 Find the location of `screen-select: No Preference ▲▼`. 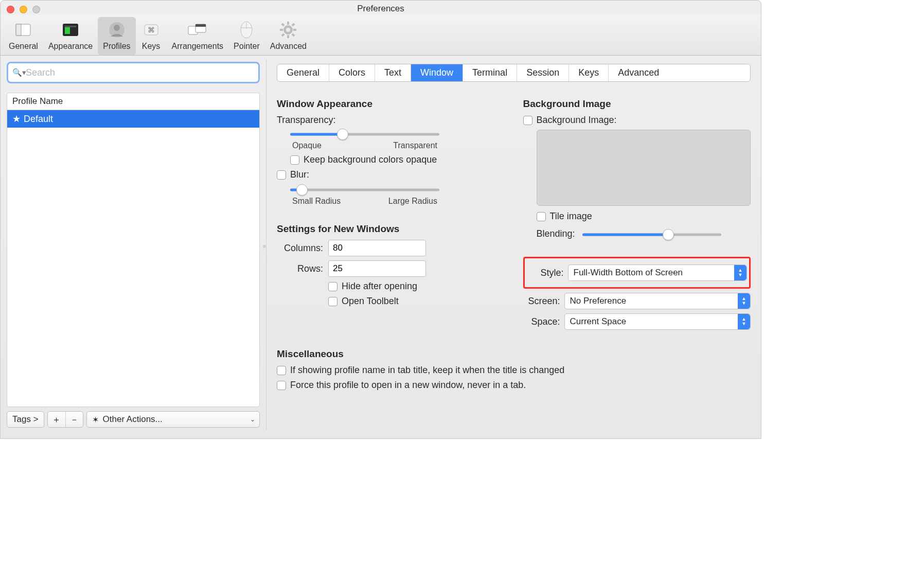

screen-select: No Preference ▲▼ is located at coordinates (658, 301).